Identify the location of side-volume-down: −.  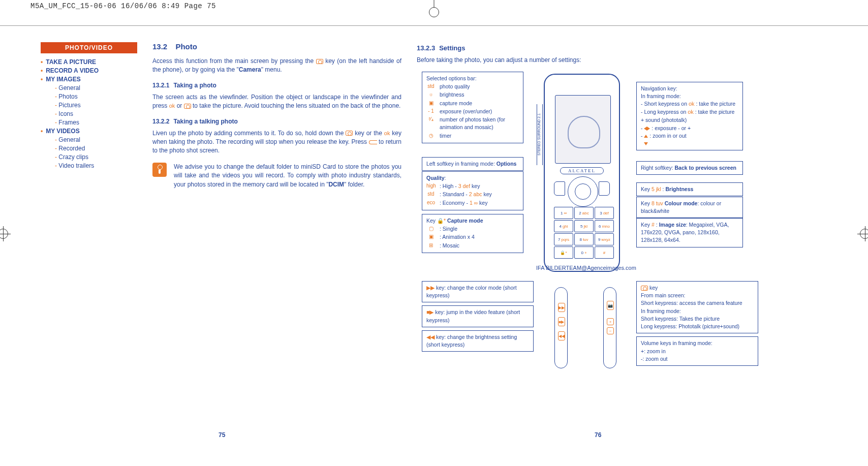
(610, 331).